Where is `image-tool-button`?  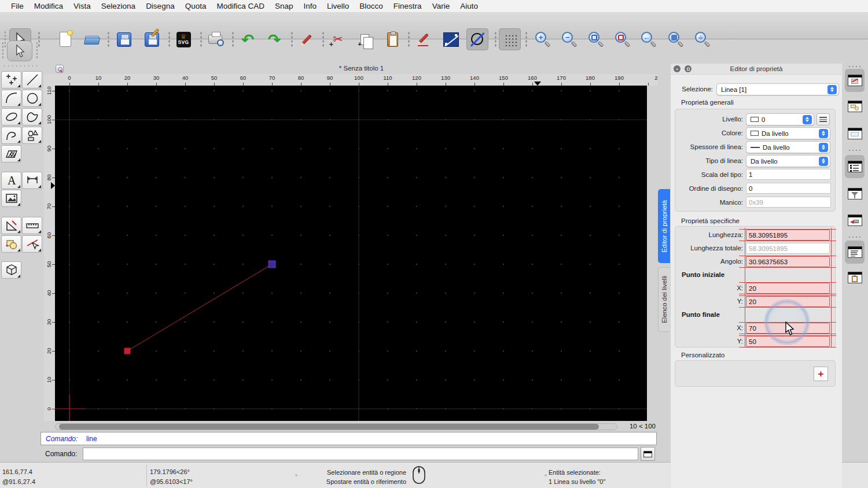 image-tool-button is located at coordinates (12, 198).